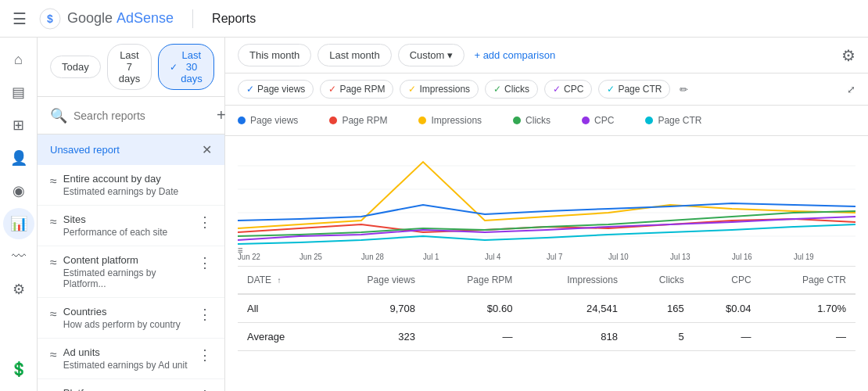 Image resolution: width=868 pixels, height=391 pixels. What do you see at coordinates (574, 281) in the screenshot?
I see `col-impressions: Impressions` at bounding box center [574, 281].